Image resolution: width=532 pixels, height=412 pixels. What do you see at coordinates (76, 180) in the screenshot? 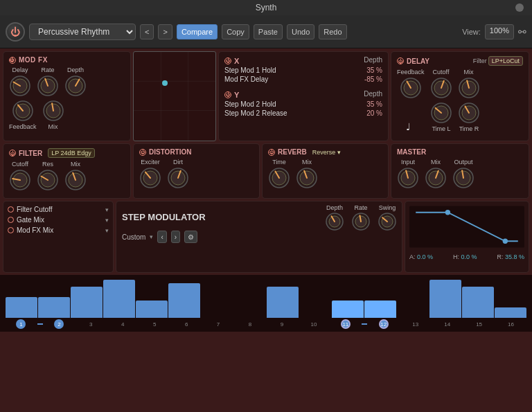
I see `filter-mix-knob` at bounding box center [76, 180].